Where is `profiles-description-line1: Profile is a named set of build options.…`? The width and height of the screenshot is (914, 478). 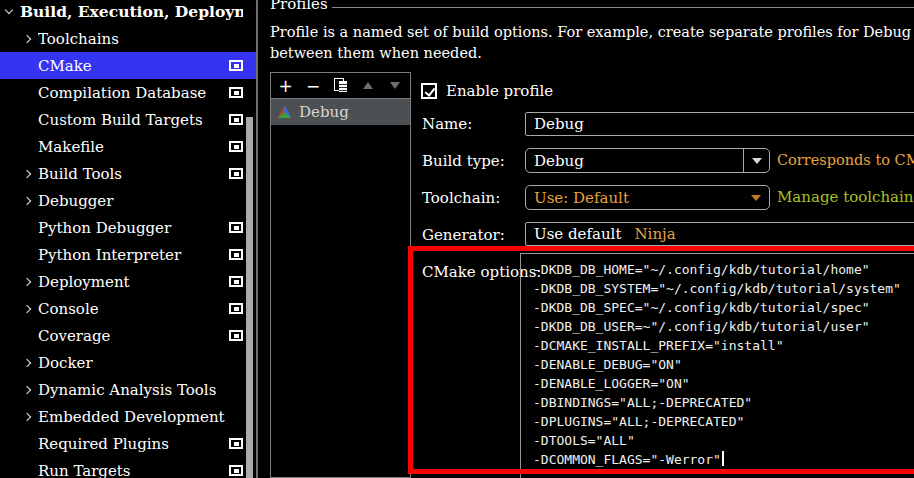 profiles-description-line1: Profile is a named set of build options.… is located at coordinates (592, 32).